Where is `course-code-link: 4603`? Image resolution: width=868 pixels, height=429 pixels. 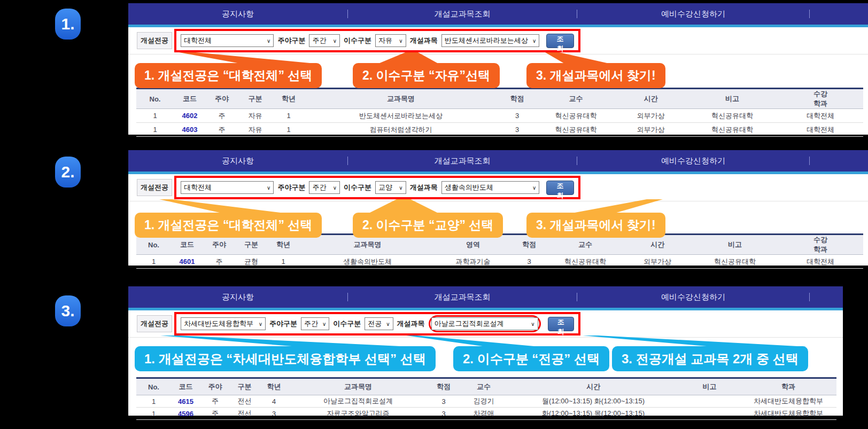
course-code-link: 4603 is located at coordinates (190, 130).